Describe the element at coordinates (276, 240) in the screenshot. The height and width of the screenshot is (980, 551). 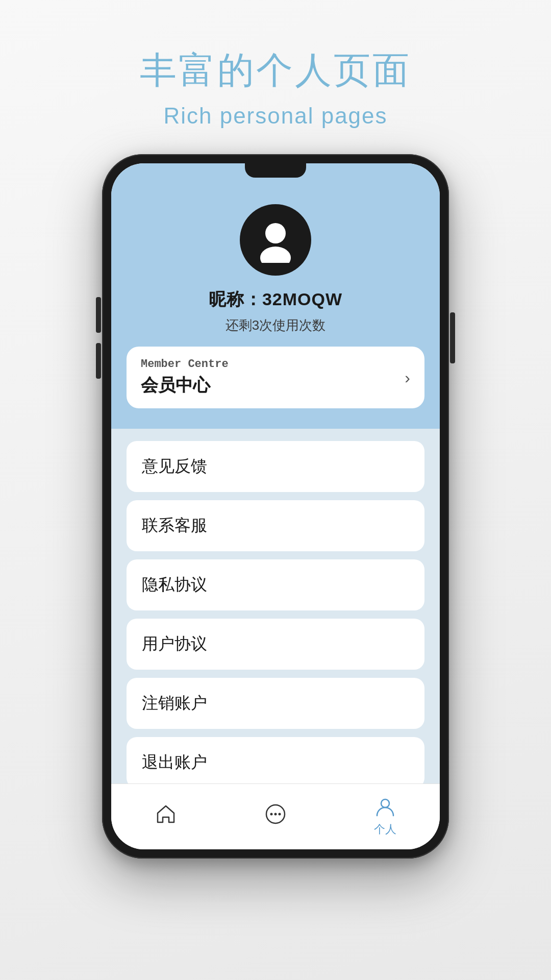
I see `avatar` at that location.